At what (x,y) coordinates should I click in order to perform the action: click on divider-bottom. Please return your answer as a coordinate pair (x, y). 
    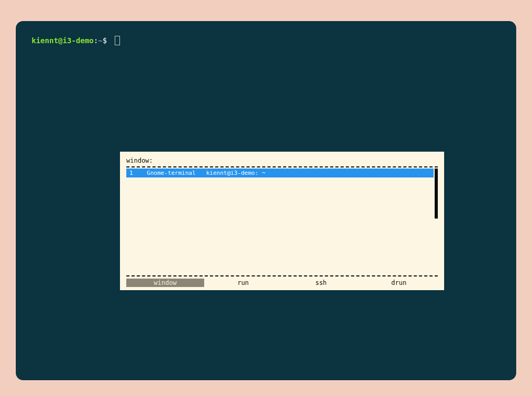
    Looking at the image, I should click on (282, 276).